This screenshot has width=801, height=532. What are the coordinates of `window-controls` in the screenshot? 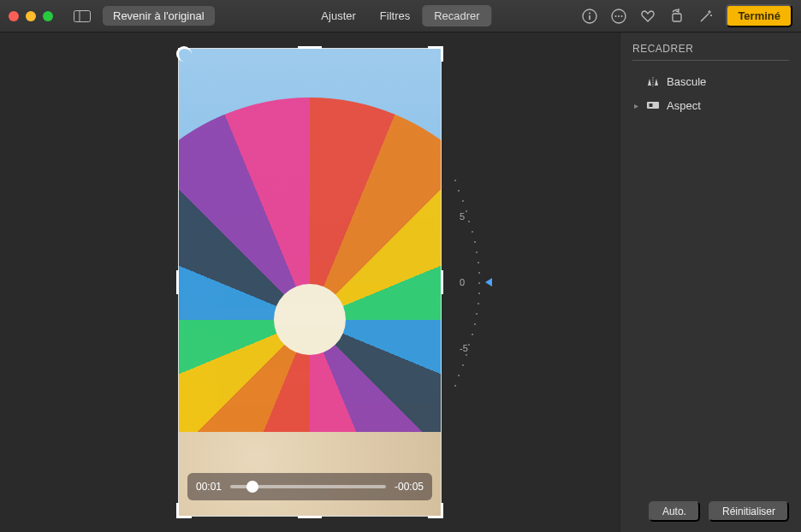 It's located at (31, 16).